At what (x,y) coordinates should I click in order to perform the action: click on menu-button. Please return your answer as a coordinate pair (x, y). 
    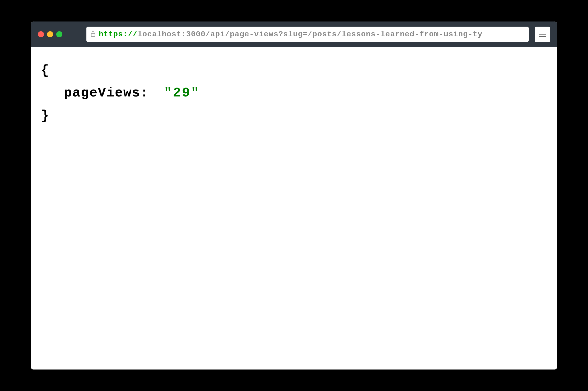
    Looking at the image, I should click on (542, 34).